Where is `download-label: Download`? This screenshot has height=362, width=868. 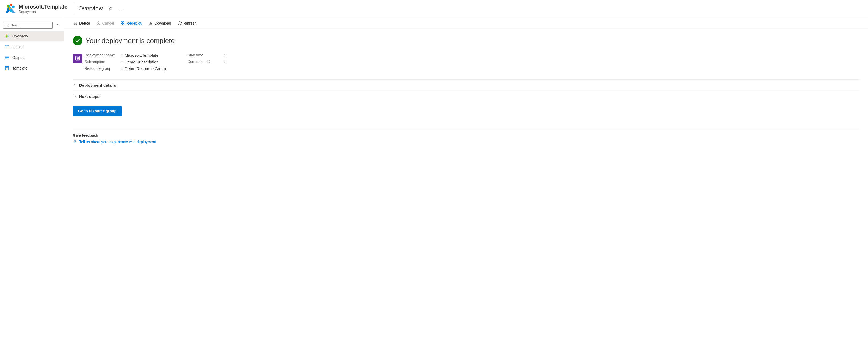 download-label: Download is located at coordinates (162, 23).